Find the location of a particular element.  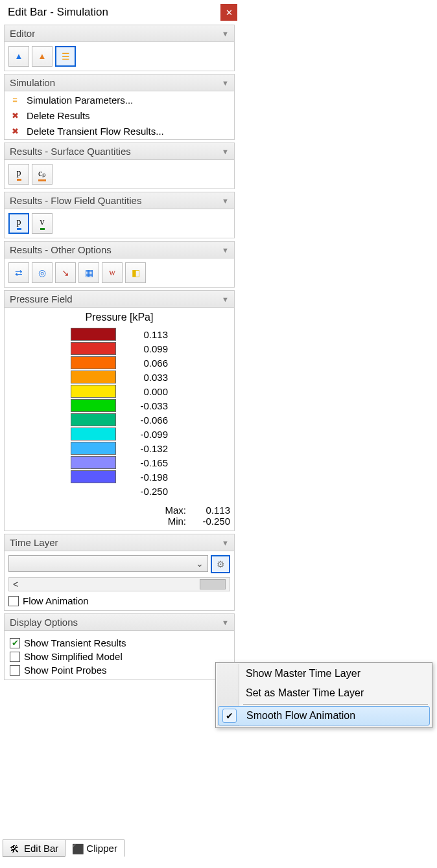

v-label: v is located at coordinates (43, 223).